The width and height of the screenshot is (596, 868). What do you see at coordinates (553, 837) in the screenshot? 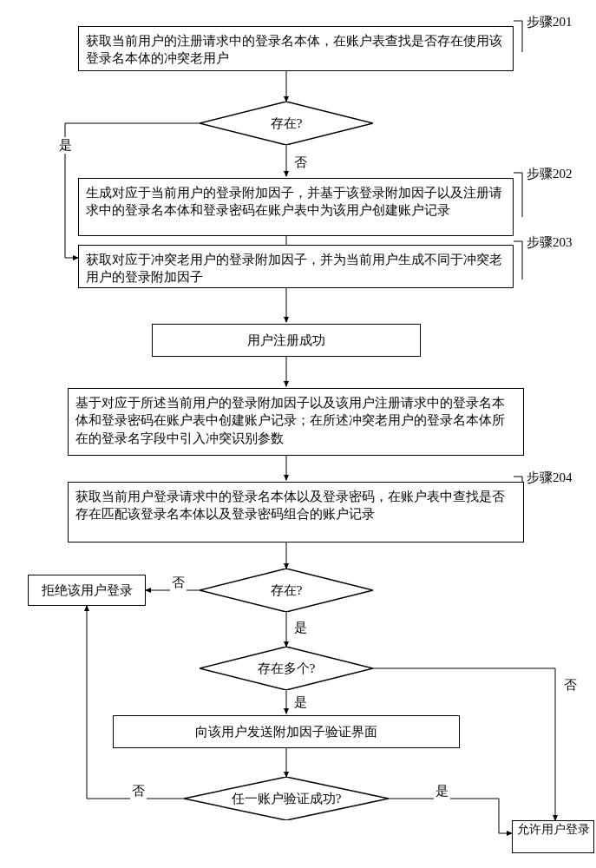
I see `node-allow-login: 允许用户登录` at bounding box center [553, 837].